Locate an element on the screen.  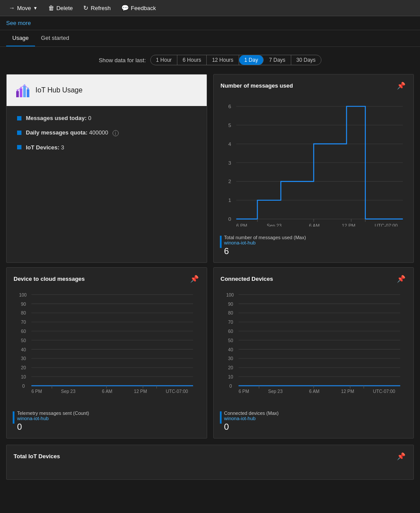
time-filter-buttons: 1 Hour 6 Hours 12 Hours 1 Day 7 Days 30 … is located at coordinates (236, 60).